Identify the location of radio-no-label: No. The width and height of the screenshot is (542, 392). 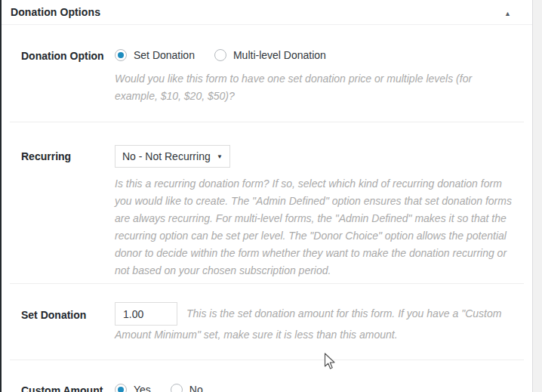
(196, 388).